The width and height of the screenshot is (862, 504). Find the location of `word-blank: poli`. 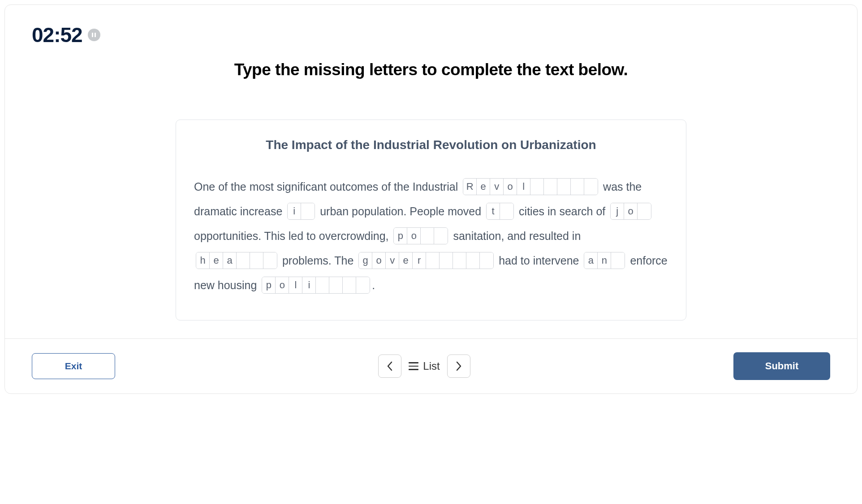

word-blank: poli is located at coordinates (316, 285).